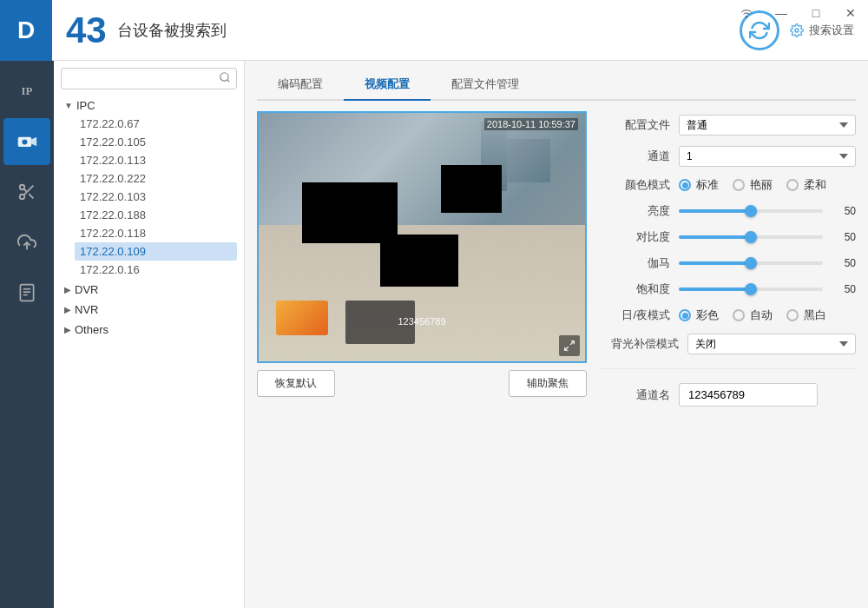 This screenshot has height=608, width=868. What do you see at coordinates (149, 330) in the screenshot?
I see `tree-group-others-header: ▶ Others` at bounding box center [149, 330].